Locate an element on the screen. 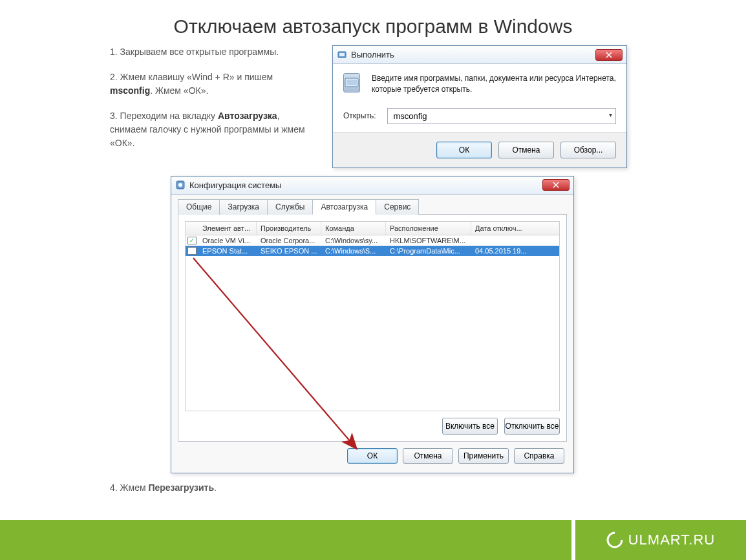  run-app-icon is located at coordinates (352, 83).